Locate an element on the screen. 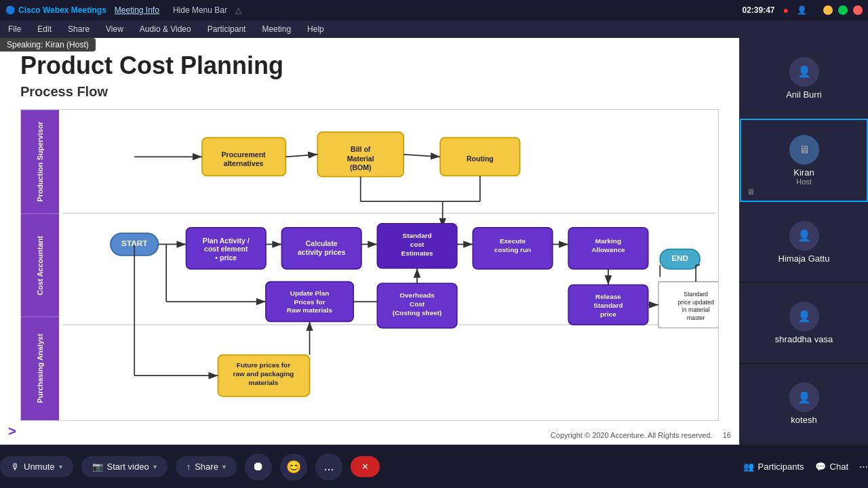 Image resolution: width=868 pixels, height=488 pixels. bom-label2: Material is located at coordinates (361, 159).